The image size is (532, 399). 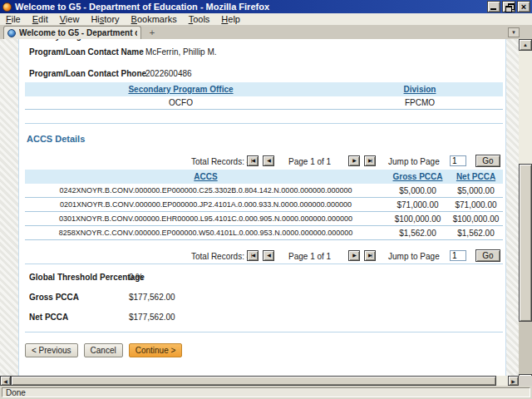 I want to click on global-threshold-value: 0 %, so click(x=136, y=278).